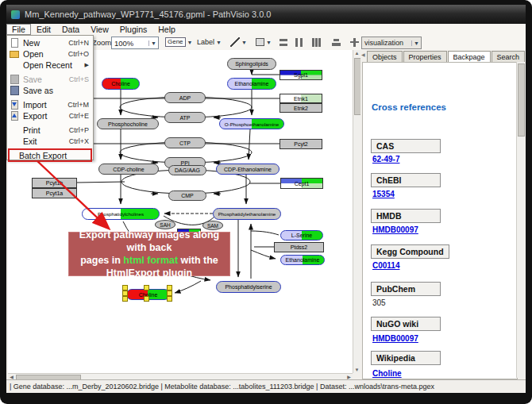 Image resolution: width=532 pixels, height=404 pixels. What do you see at coordinates (19, 29) in the screenshot?
I see `menu-file: File` at bounding box center [19, 29].